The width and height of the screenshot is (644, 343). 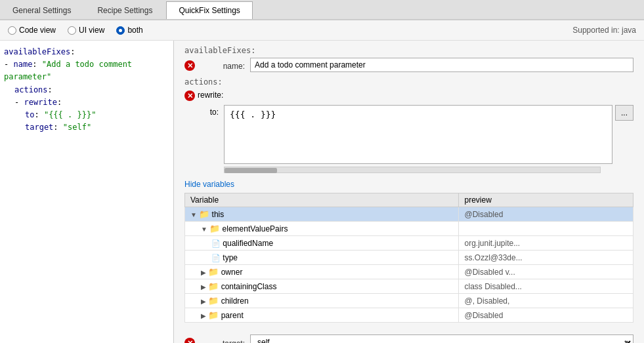 What do you see at coordinates (190, 66) in the screenshot?
I see `delete-available-fix-button: ✕` at bounding box center [190, 66].